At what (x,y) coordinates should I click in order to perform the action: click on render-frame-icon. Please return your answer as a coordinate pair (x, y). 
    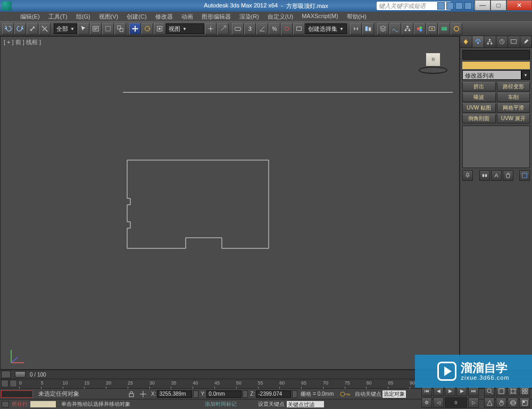
    Looking at the image, I should click on (444, 29).